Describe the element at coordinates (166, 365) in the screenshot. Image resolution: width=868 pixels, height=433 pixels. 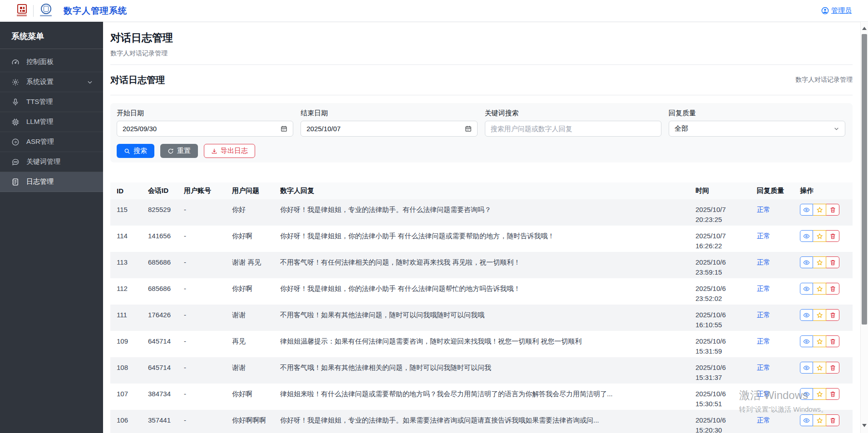
I see `cell-session-id: 645714` at that location.